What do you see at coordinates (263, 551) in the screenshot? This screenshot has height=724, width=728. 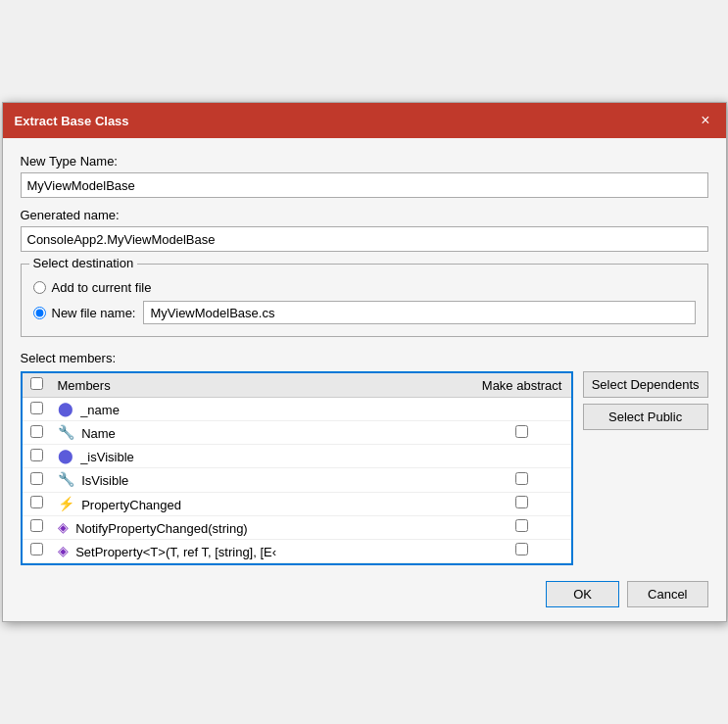 I see `member-name-cell: ◈ SetProperty<T>(T, ref T, [string], [E‹` at bounding box center [263, 551].